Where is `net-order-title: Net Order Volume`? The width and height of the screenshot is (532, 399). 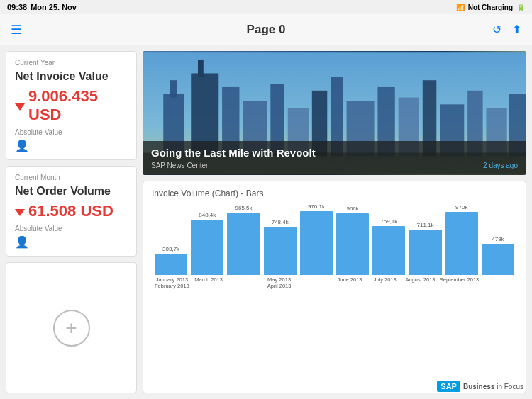
net-order-title: Net Order Volume is located at coordinates (71, 191).